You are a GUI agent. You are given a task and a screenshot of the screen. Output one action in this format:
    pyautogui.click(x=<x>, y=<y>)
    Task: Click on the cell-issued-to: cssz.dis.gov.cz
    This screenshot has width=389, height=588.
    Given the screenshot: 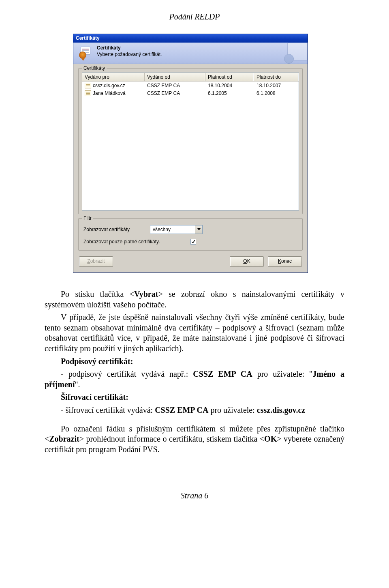 What is the action you would take?
    pyautogui.click(x=109, y=86)
    